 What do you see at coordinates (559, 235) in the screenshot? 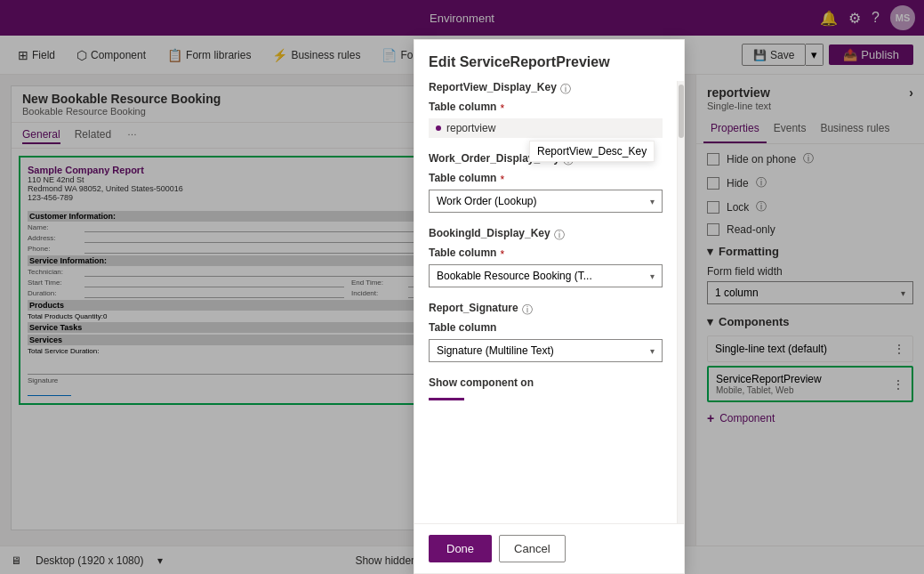
I see `booking-id-info-icon: ⓘ` at bounding box center [559, 235].